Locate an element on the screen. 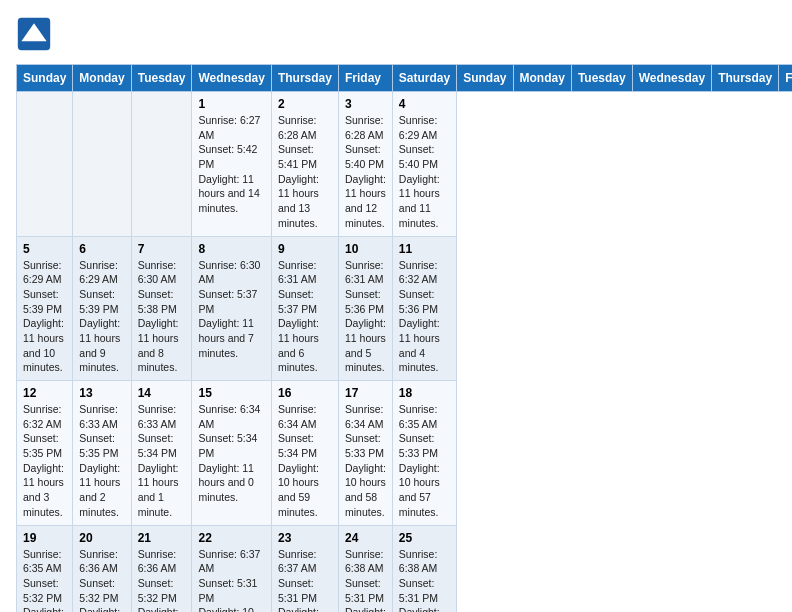 The image size is (792, 612). calendar-day-cell: 9Sunrise: 6:31 AM Sunset: 5:37 PM Daylig… is located at coordinates (304, 308).